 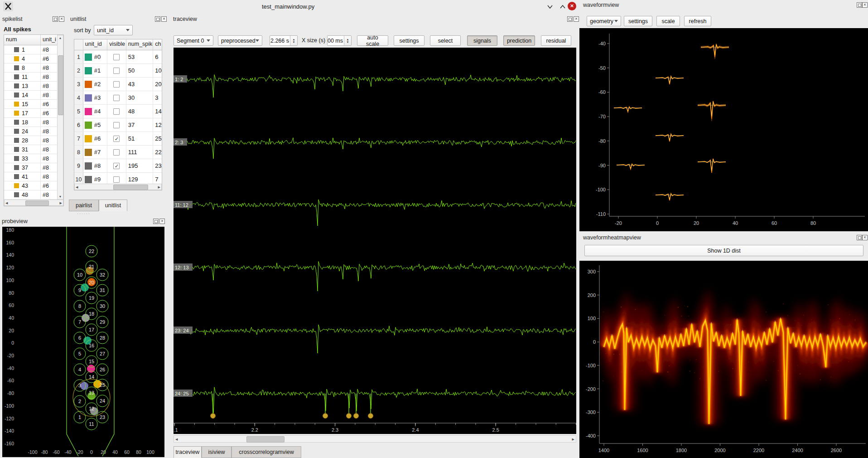 I want to click on table-row: 18#8, so click(x=34, y=122).